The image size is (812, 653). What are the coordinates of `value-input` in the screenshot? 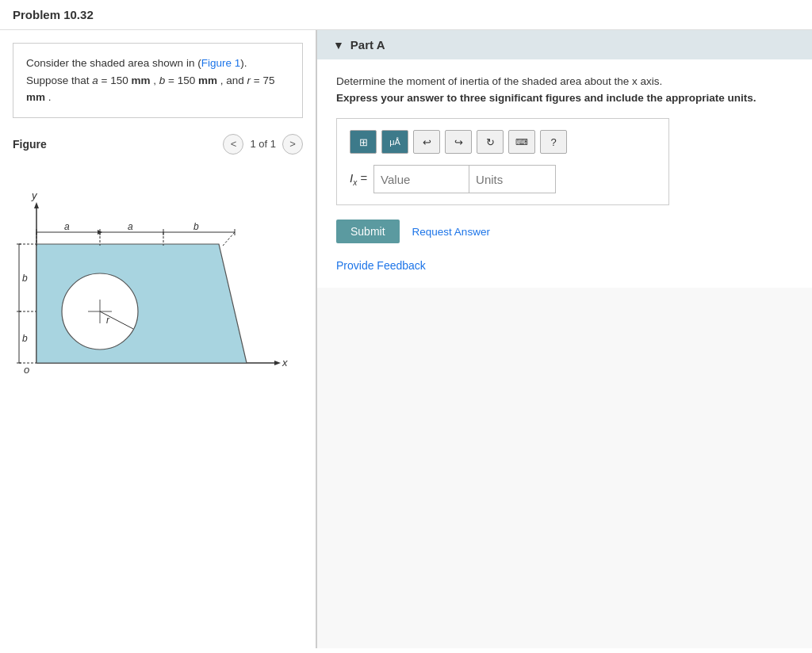 It's located at (421, 179).